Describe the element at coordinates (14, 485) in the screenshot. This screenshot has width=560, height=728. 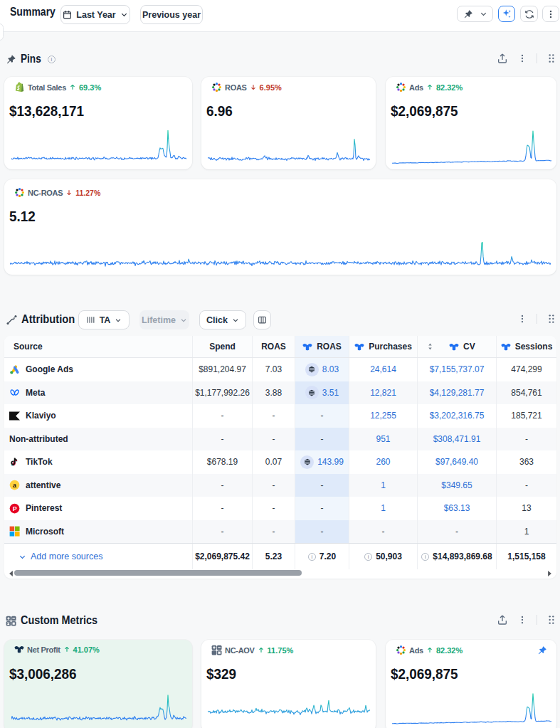
I see `svg-text: a` at that location.